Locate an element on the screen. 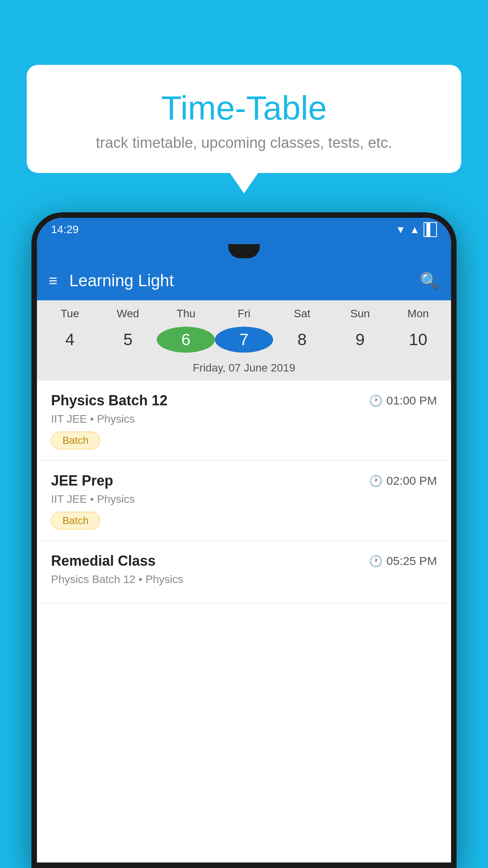 The height and width of the screenshot is (868, 488). day-num-wrapper: 4 is located at coordinates (70, 340).